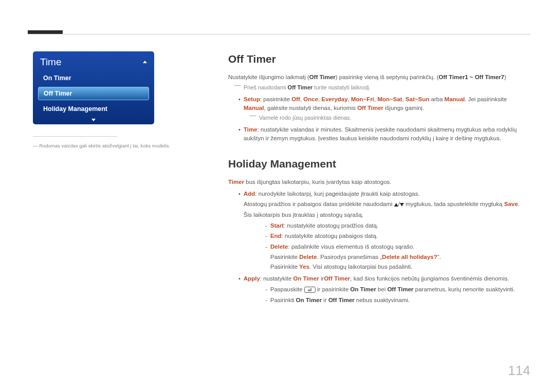  What do you see at coordinates (379, 59) in the screenshot?
I see `off-timer-heading: Off Timer` at bounding box center [379, 59].